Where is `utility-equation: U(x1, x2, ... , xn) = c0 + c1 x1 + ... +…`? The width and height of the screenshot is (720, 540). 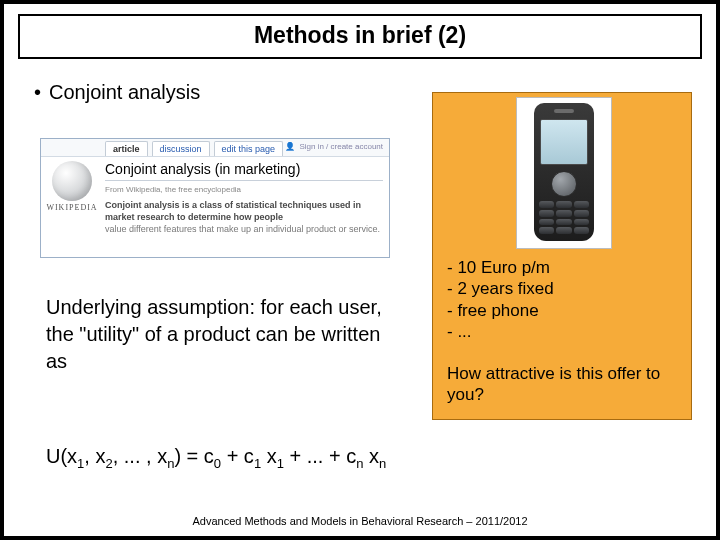
utility-equation: U(x1, x2, ... , xn) = c0 + c1 x1 + ... +… is located at coordinates (216, 458).